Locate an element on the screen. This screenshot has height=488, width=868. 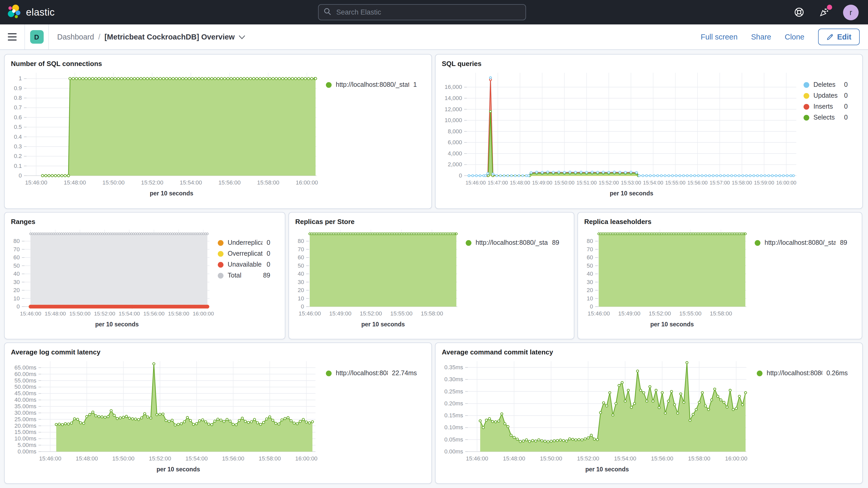
svg-text: 70 is located at coordinates (590, 249).